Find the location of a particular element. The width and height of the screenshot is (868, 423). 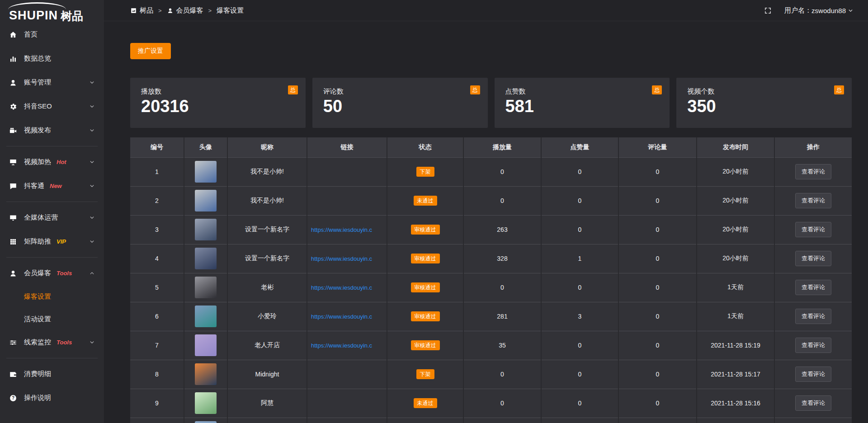

cell-time is located at coordinates (736, 420).